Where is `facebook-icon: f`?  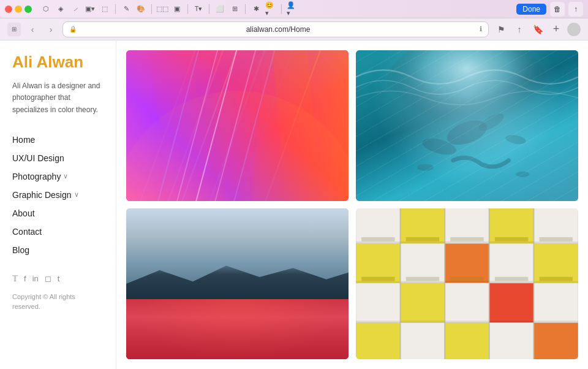
facebook-icon: f is located at coordinates (25, 278).